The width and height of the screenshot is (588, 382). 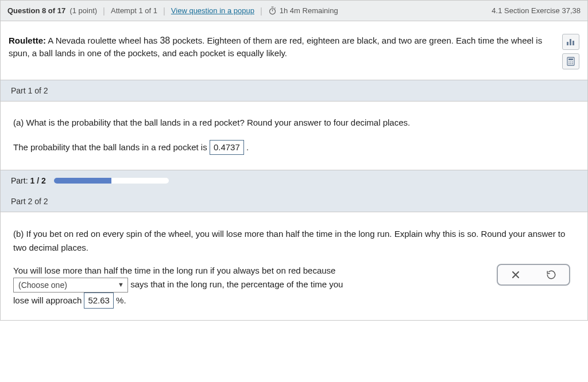 I want to click on question-points: (1 point), so click(x=83, y=10).